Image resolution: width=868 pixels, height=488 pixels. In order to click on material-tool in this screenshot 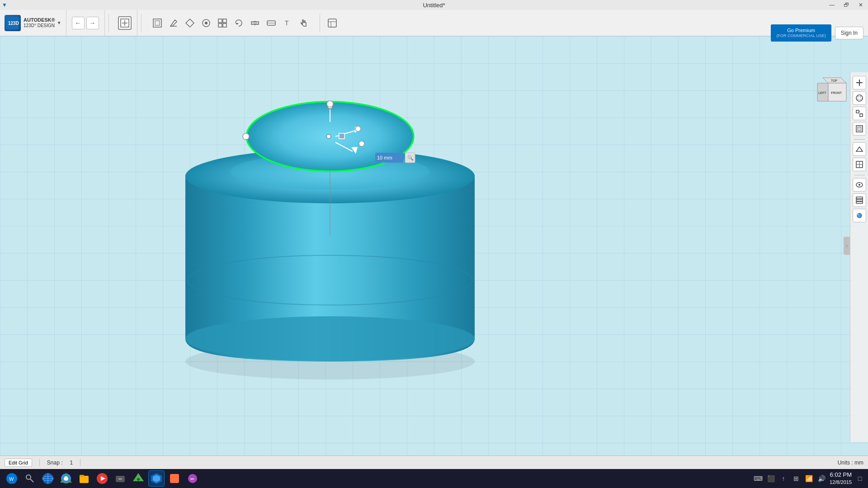, I will do `click(271, 23)`.